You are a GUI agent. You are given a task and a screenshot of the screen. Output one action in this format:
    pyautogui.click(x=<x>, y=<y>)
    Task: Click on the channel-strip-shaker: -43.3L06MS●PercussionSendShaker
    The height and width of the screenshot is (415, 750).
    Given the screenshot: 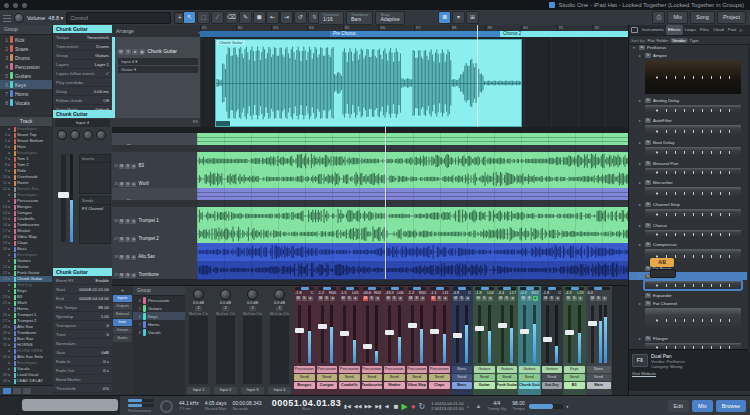 What is the action you would take?
    pyautogui.click(x=395, y=341)
    